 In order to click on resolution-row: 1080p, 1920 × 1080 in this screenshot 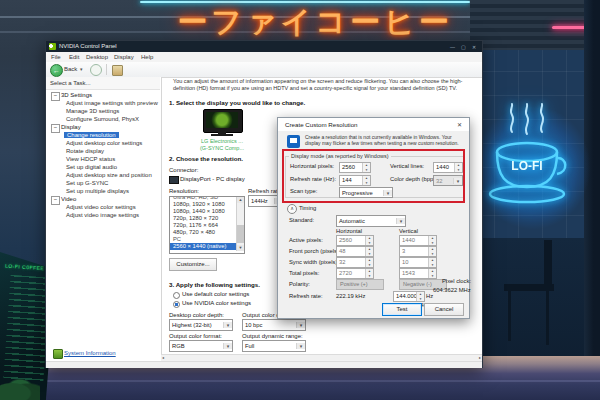, I will do `click(203, 204)`.